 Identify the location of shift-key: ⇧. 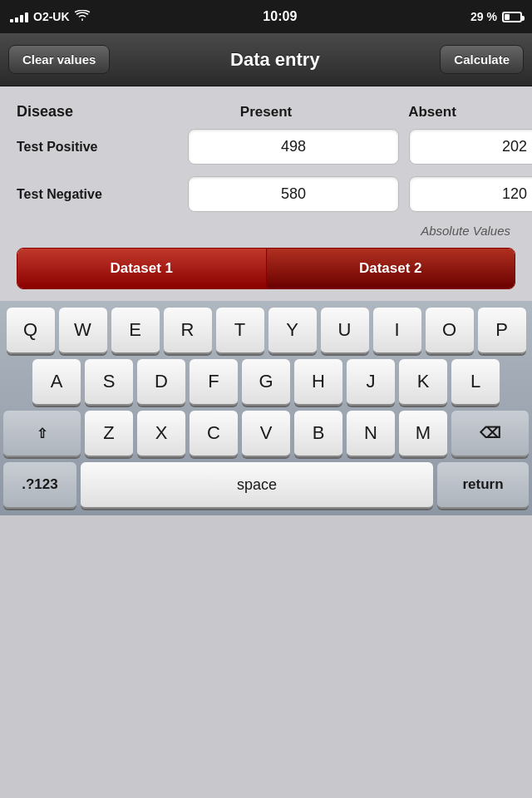
(42, 434).